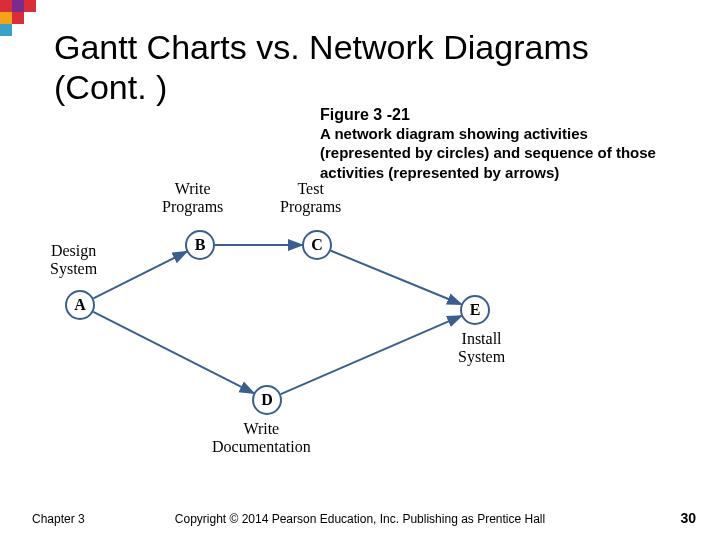 The image size is (720, 540). I want to click on footer-page-number: 30, so click(688, 518).